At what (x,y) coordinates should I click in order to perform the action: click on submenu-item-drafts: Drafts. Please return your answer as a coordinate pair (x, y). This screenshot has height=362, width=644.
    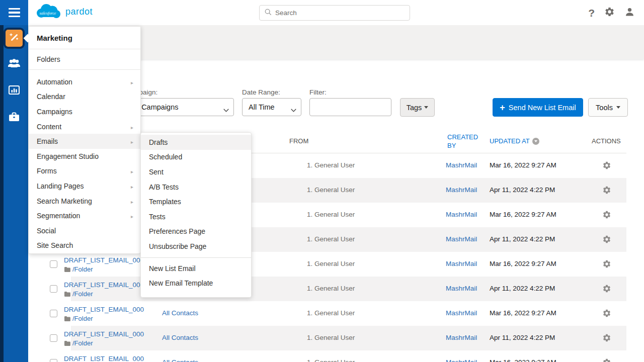
    Looking at the image, I should click on (196, 142).